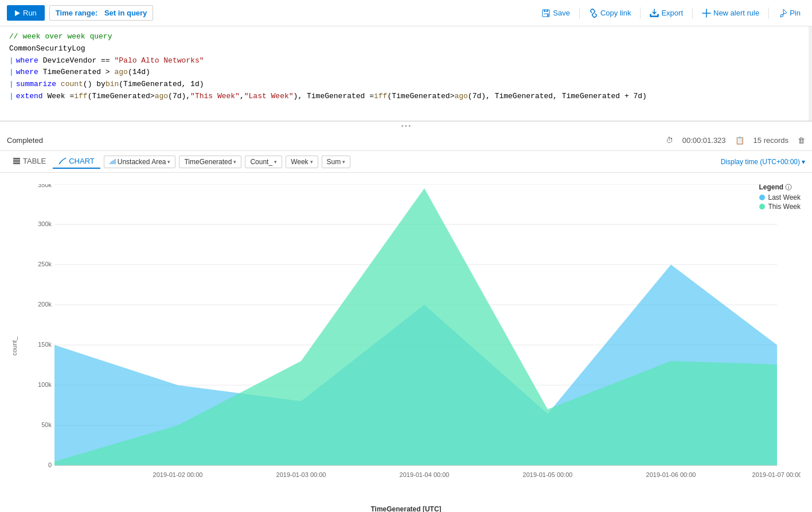 The width and height of the screenshot is (812, 512). What do you see at coordinates (334, 140) in the screenshot?
I see `status-text: Completed` at bounding box center [334, 140].